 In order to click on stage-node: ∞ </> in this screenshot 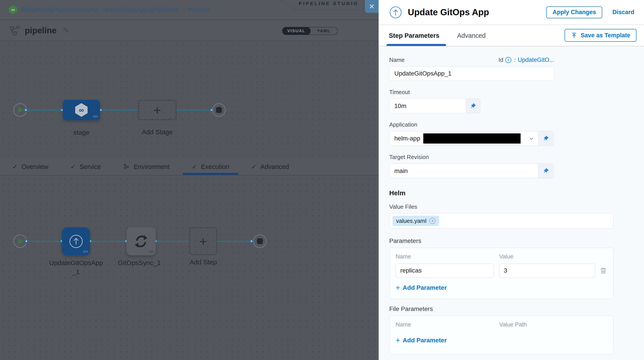, I will do `click(82, 110)`.